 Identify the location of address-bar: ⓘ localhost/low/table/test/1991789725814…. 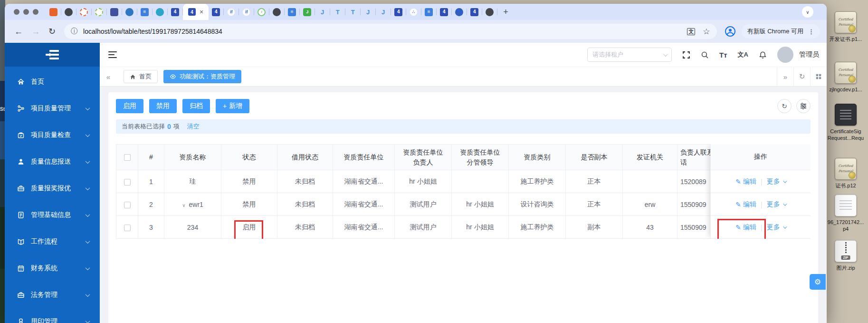
(391, 31).